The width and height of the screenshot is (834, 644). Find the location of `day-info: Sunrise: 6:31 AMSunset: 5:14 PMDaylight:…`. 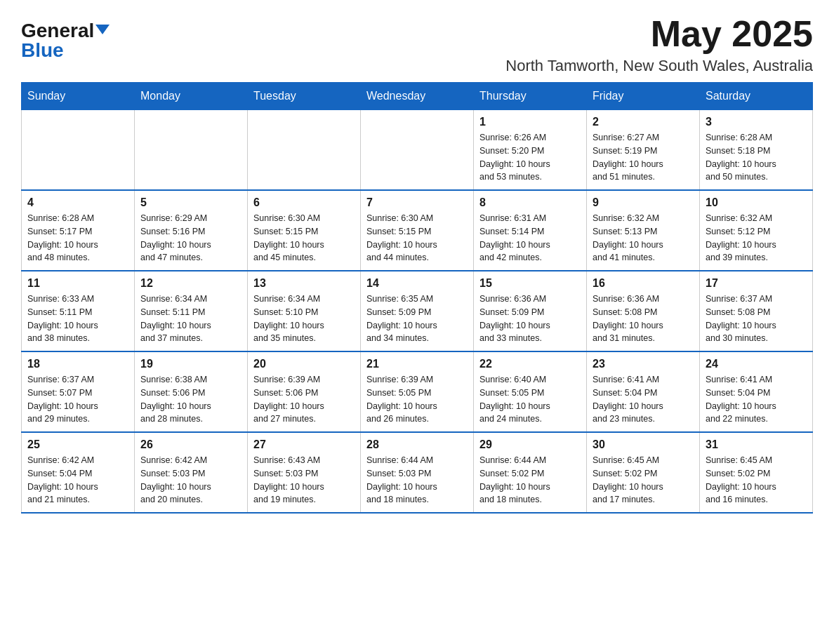

day-info: Sunrise: 6:31 AMSunset: 5:14 PMDaylight:… is located at coordinates (530, 239).